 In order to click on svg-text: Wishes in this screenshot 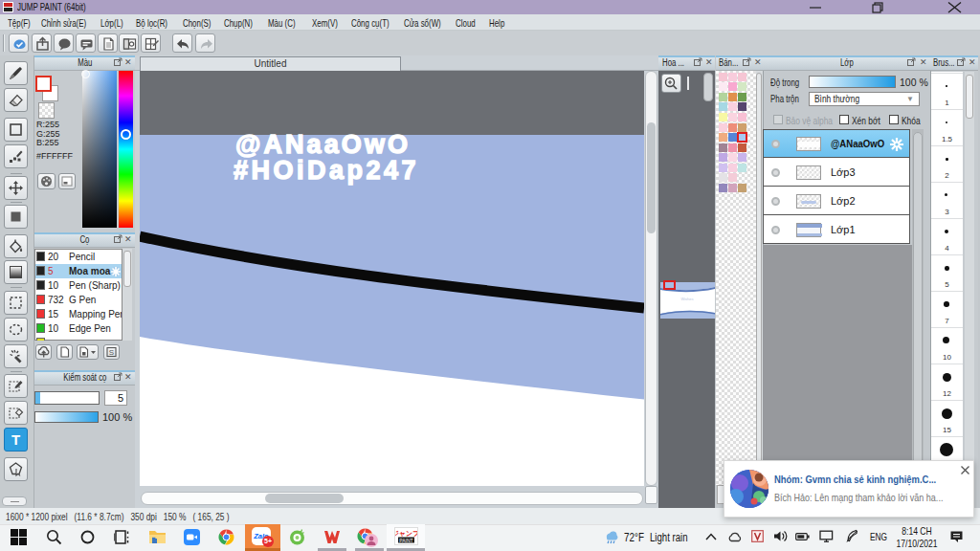, I will do `click(687, 298)`.